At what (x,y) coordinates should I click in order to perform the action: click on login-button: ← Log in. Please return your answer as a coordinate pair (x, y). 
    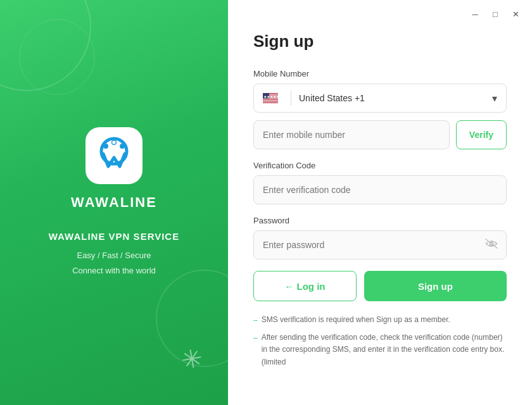
    Looking at the image, I should click on (305, 286).